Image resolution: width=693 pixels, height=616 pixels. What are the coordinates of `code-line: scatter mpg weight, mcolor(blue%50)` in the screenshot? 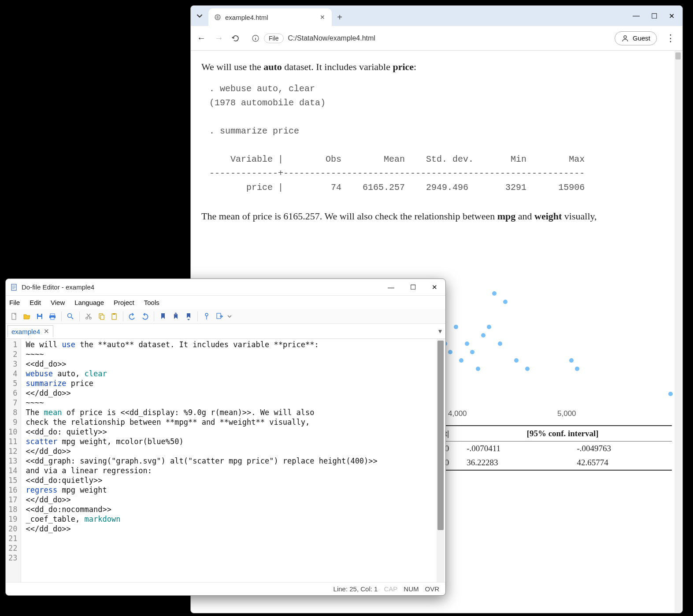 It's located at (233, 442).